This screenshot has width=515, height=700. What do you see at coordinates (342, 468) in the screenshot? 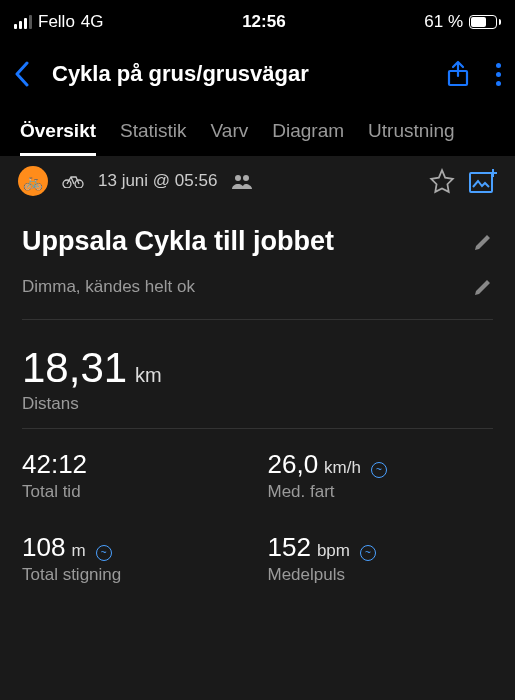
I see `avg-speed-unit: km/h` at bounding box center [342, 468].